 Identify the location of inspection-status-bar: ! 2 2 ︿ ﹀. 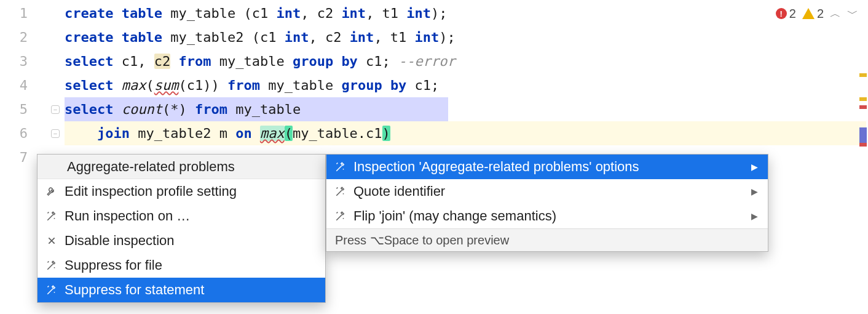
(817, 14).